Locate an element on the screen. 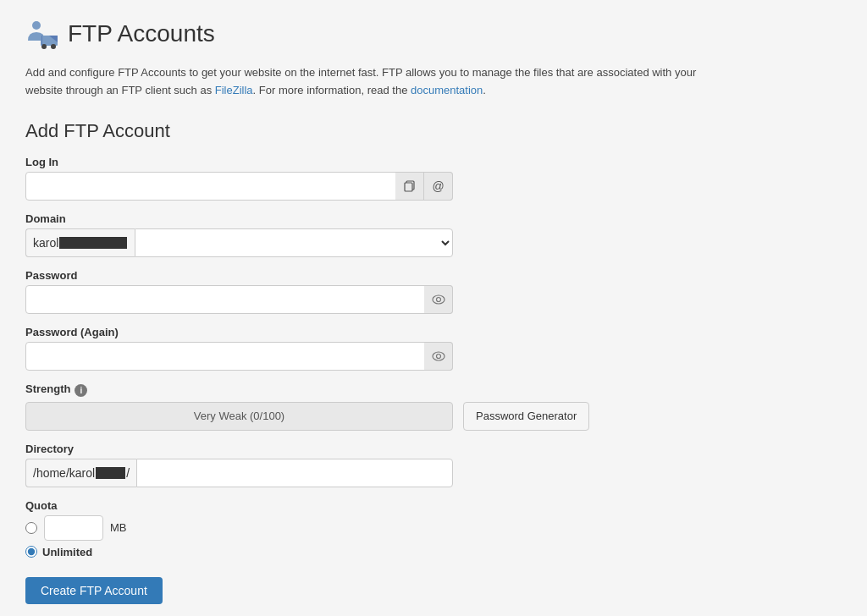  create-ftp-account-button: Create FTP Account is located at coordinates (94, 591).